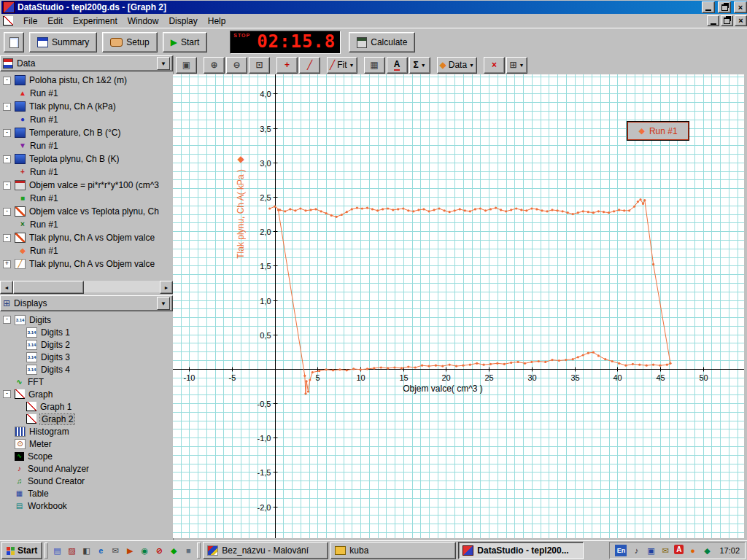 This screenshot has width=747, height=560. I want to click on summary-button: Summary, so click(63, 42).